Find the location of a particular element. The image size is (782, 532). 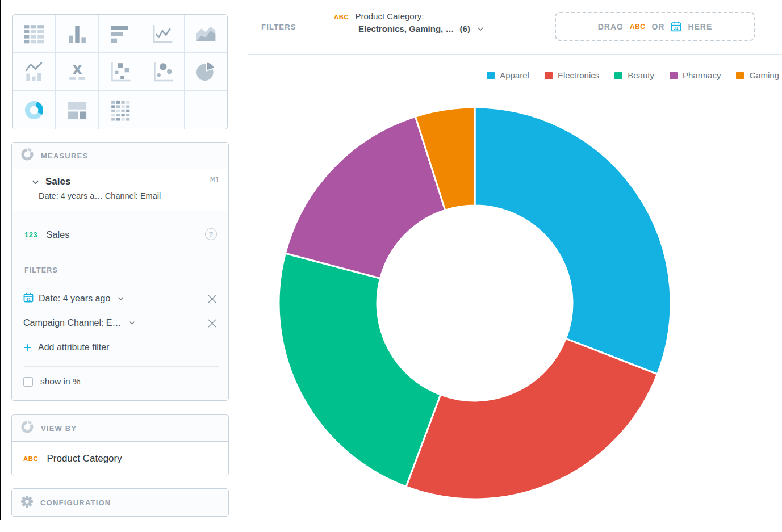

vis-type-combo-chart is located at coordinates (34, 72).